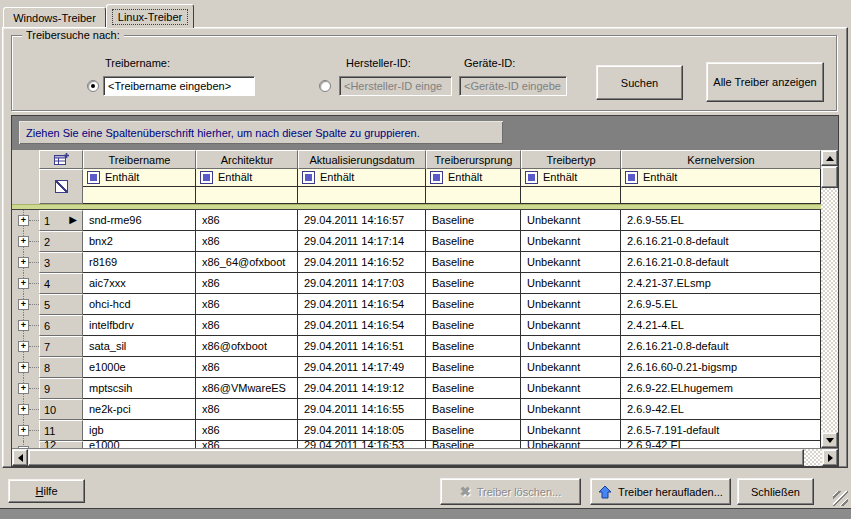 This screenshot has width=851, height=519. What do you see at coordinates (61, 242) in the screenshot?
I see `row-number-cell: 2` at bounding box center [61, 242].